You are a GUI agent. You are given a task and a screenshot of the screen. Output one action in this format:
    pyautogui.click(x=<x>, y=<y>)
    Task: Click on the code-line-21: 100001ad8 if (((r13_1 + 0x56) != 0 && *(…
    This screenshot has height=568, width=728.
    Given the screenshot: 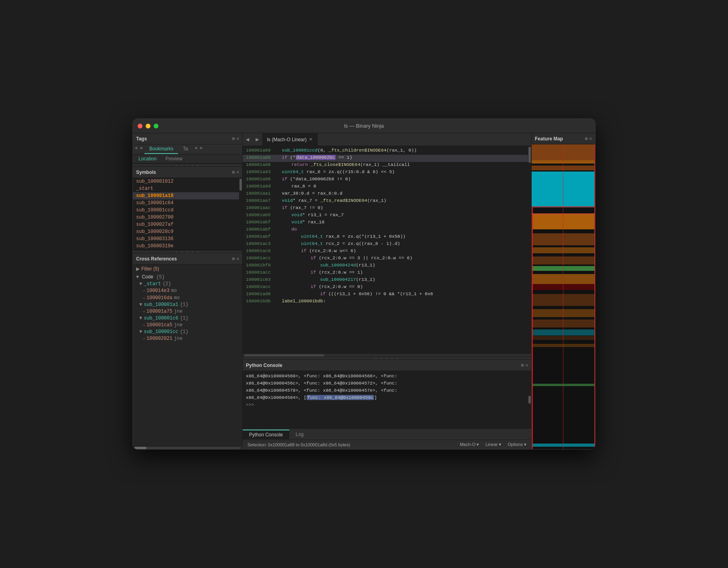 What is the action you would take?
    pyautogui.click(x=386, y=295)
    